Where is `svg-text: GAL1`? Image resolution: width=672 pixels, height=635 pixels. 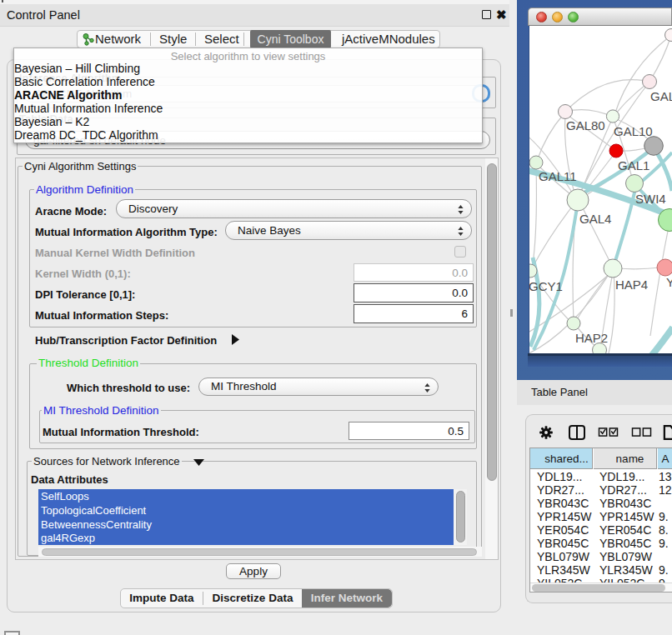
svg-text: GAL1 is located at coordinates (634, 165).